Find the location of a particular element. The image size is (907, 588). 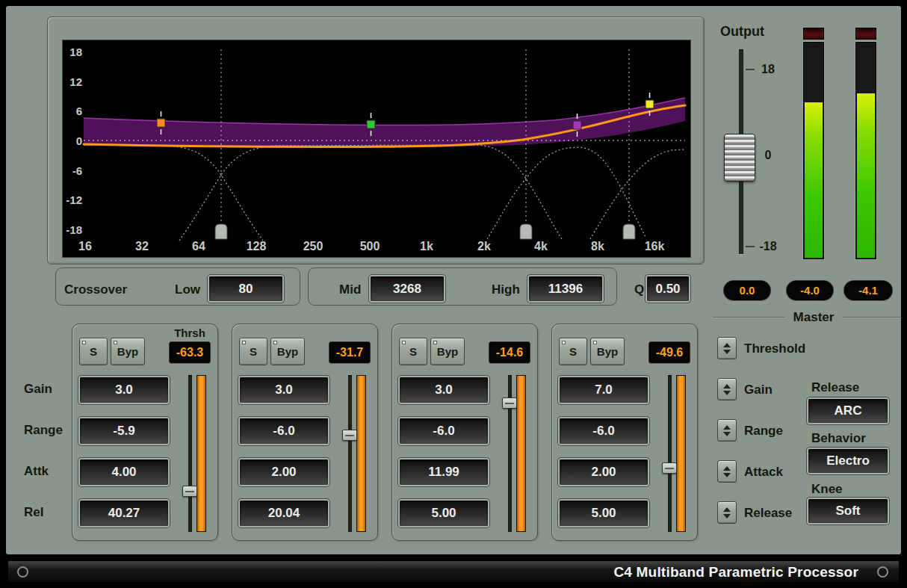

master-attack-stepper is located at coordinates (727, 471).